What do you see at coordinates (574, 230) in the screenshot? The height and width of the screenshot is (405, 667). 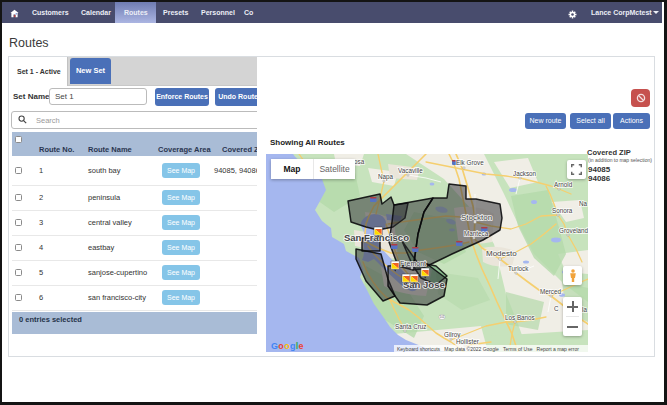 I see `svg-text: Groveland` at bounding box center [574, 230].